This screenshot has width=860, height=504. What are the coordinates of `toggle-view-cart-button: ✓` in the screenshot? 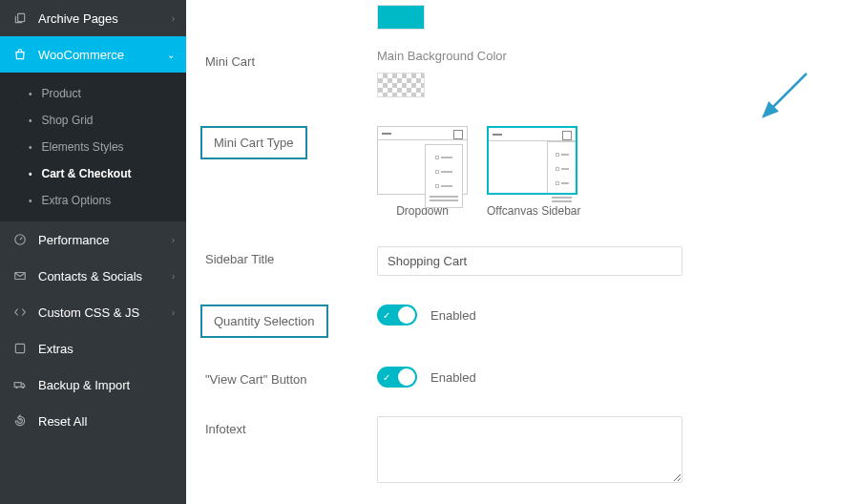 It's located at (397, 377).